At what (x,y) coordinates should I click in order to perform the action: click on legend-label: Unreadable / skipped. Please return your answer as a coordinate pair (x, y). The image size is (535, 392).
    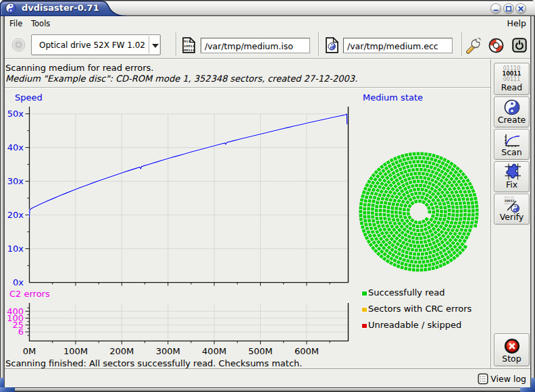
    Looking at the image, I should click on (415, 325).